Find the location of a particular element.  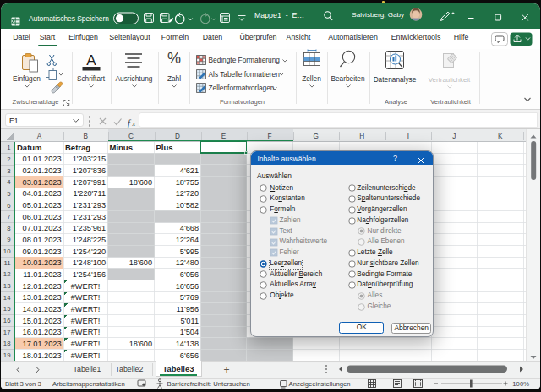

svg-text: B is located at coordinates (85, 137).